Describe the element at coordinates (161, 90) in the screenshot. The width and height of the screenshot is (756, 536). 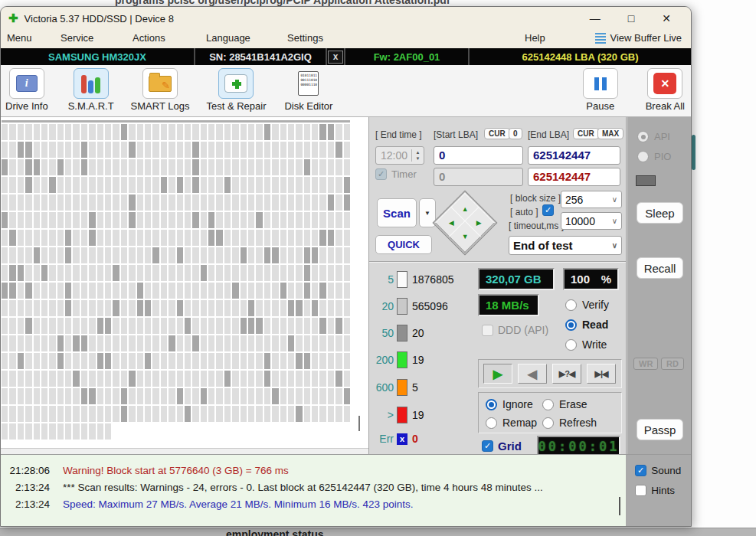
I see `smart-logs-button: ✎ SMART Logs` at that location.